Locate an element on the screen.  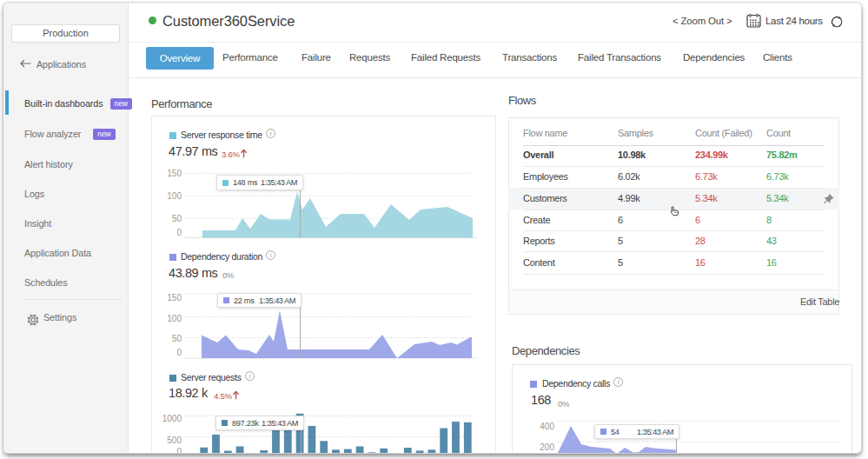
svg-text: 200 is located at coordinates (547, 447).